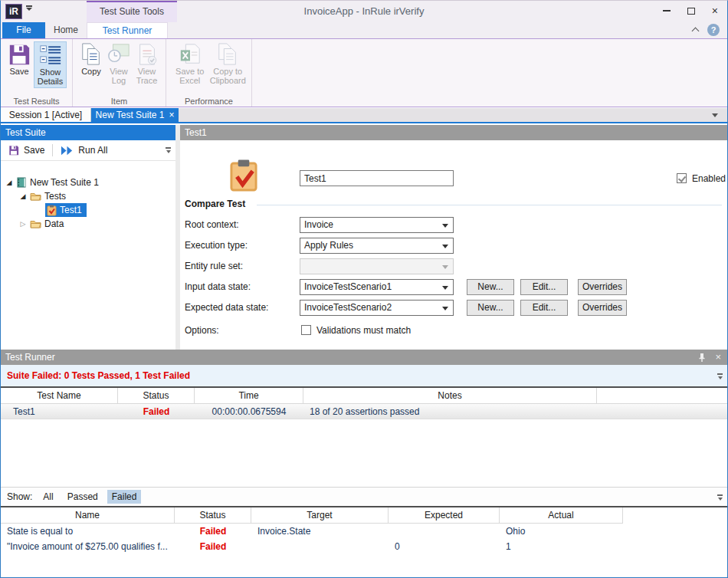 The width and height of the screenshot is (728, 578). I want to click on close-panel-icon: ×, so click(718, 357).